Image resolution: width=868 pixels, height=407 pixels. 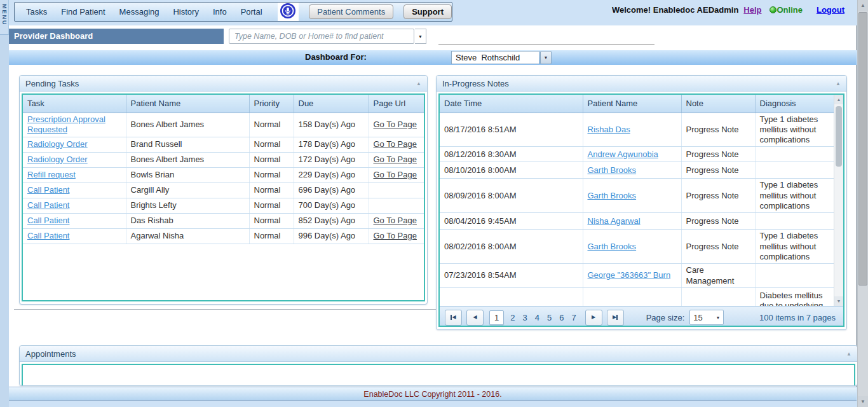 I want to click on page-number-link: 4, so click(x=538, y=318).